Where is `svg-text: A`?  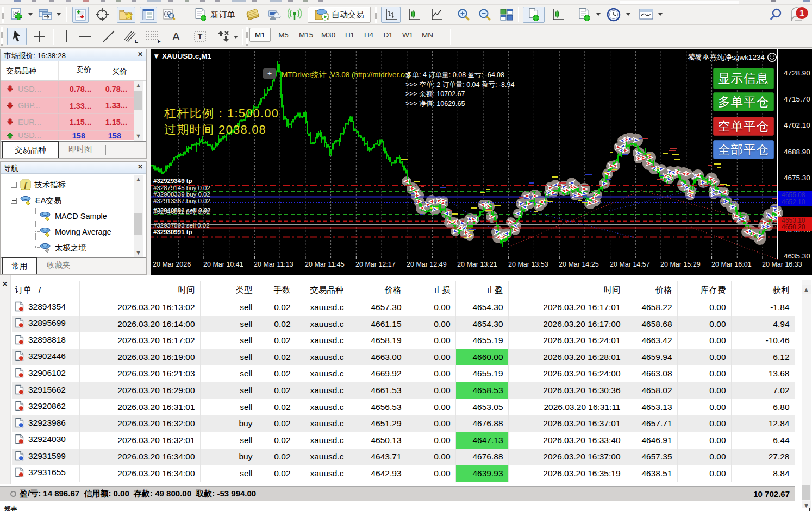
svg-text: A is located at coordinates (176, 36).